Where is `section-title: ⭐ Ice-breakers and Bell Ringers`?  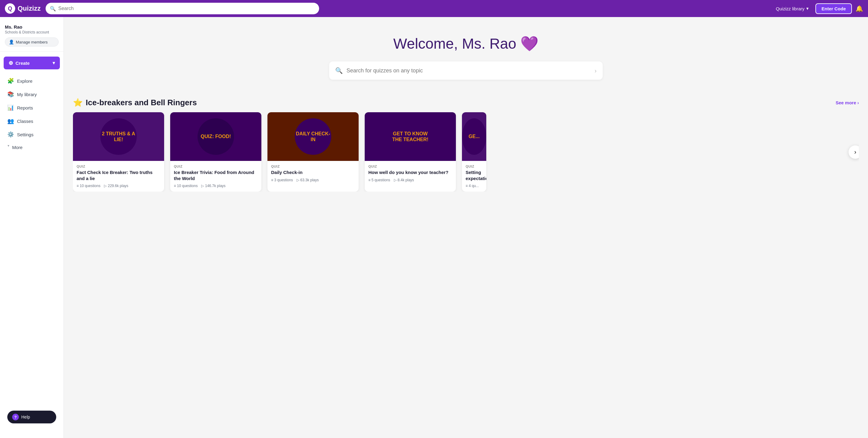 section-title: ⭐ Ice-breakers and Bell Ringers is located at coordinates (135, 103).